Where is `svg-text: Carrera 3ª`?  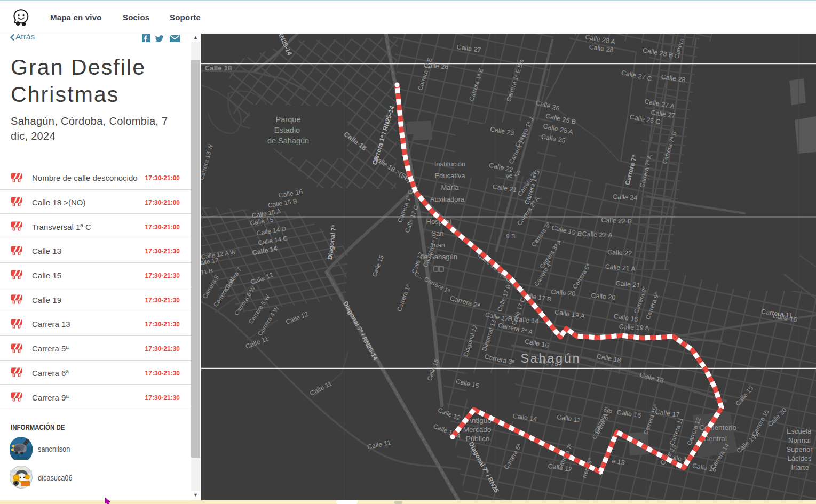 svg-text: Carrera 3ª is located at coordinates (541, 235).